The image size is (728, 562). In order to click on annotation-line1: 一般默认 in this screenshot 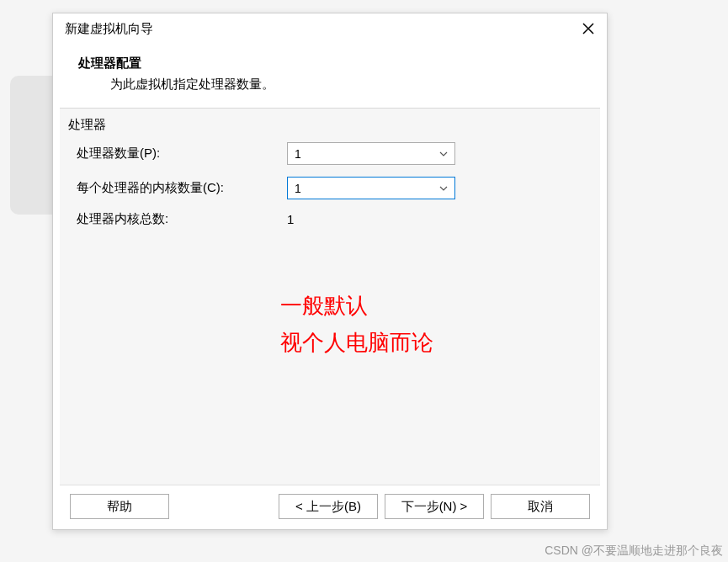, I will do `click(357, 305)`.